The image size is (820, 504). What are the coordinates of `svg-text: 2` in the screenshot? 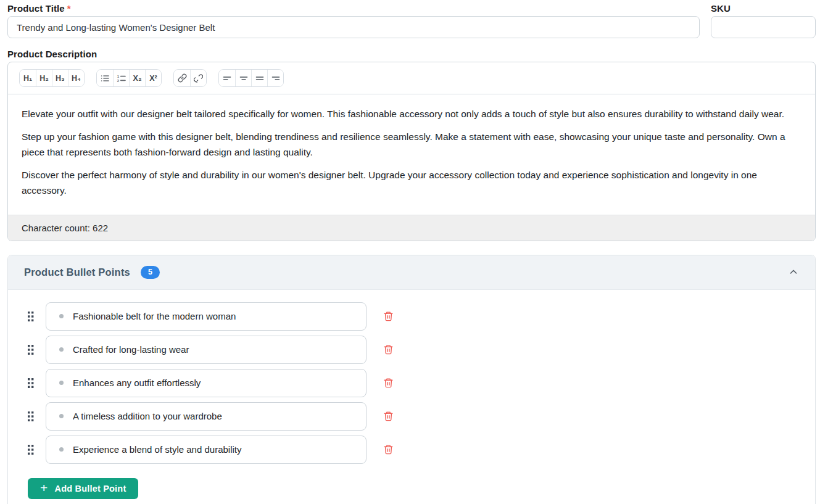 It's located at (118, 81).